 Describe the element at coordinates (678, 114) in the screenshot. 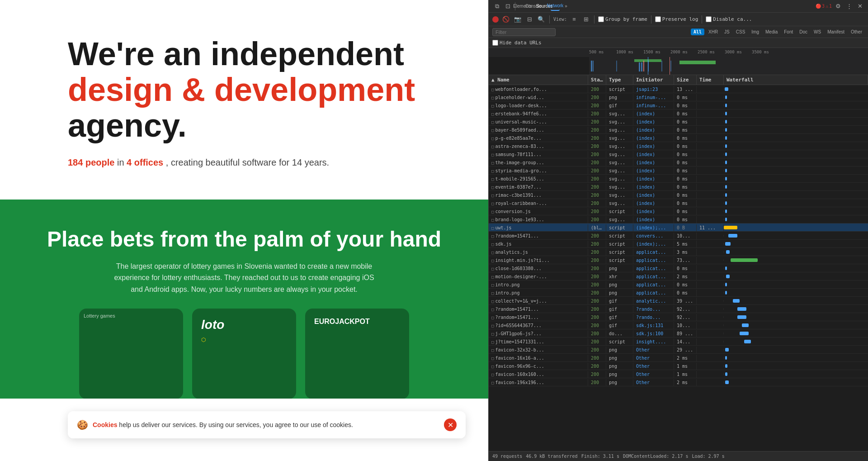

I see `table-row: □erstebank-94ffe6... 200 svg... (index) …` at that location.